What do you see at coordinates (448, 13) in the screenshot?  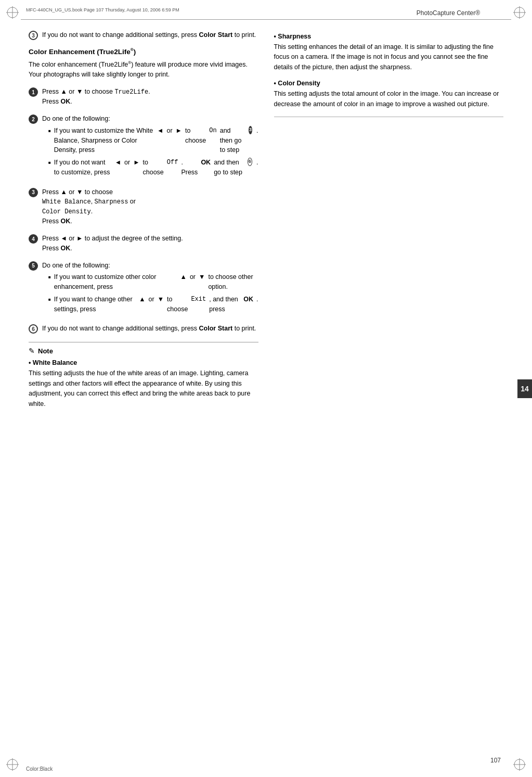 I see `header-title: PhotoCapture Center®` at bounding box center [448, 13].